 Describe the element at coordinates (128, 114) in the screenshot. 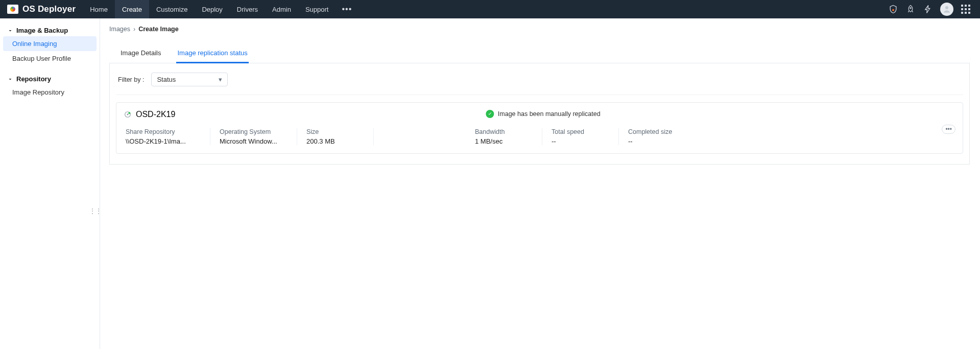

I see `disc-icon` at that location.